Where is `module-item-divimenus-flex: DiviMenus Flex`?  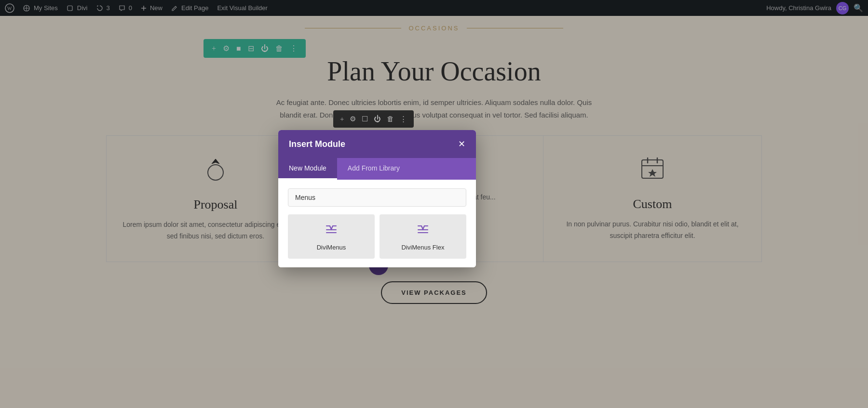
module-item-divimenus-flex: DiviMenus Flex is located at coordinates (423, 237).